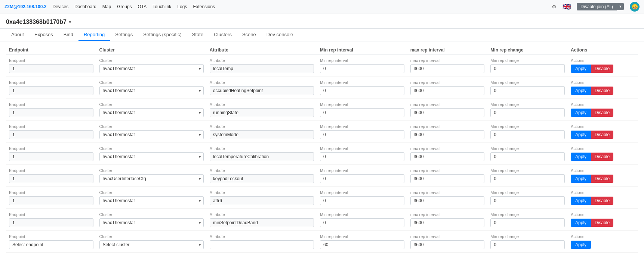  I want to click on table-row: hvacThermostat hvacThermostat hvacUserIn…, so click(322, 136).